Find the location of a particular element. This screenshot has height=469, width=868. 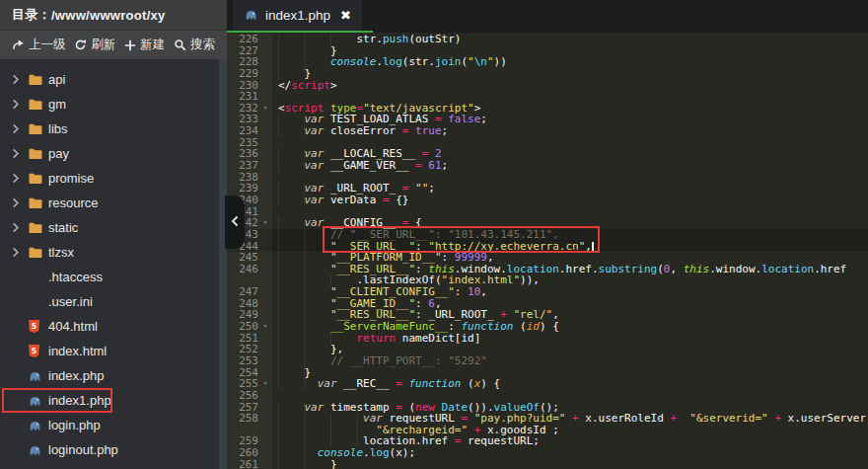

gutter: 261 is located at coordinates (250, 464).